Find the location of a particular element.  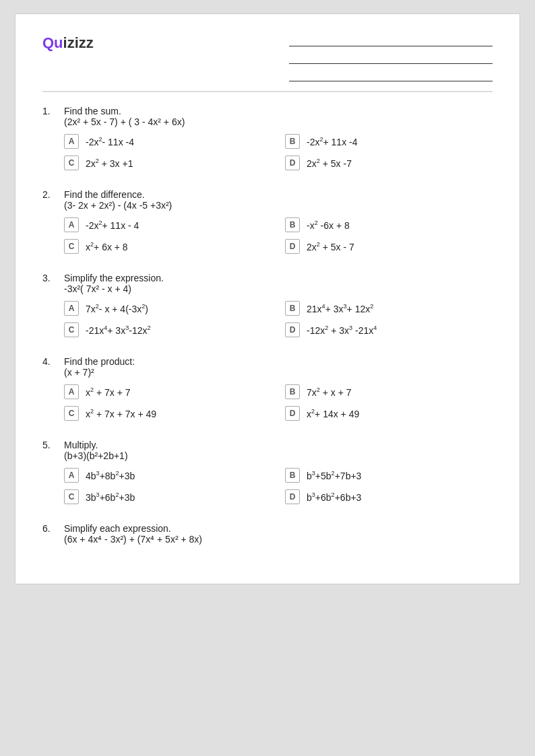

question-text-2: Find the difference.(3- 2x + 2x²) - (4x … is located at coordinates (118, 200).